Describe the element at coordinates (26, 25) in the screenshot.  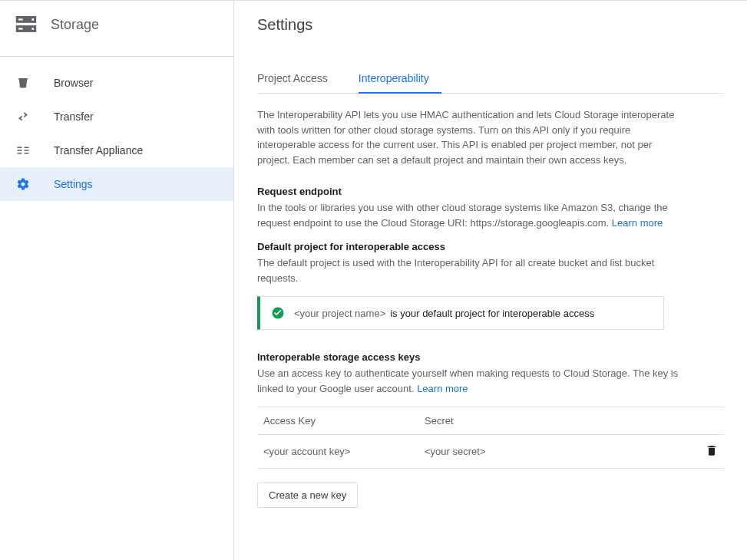
I see `storage-icon` at that location.